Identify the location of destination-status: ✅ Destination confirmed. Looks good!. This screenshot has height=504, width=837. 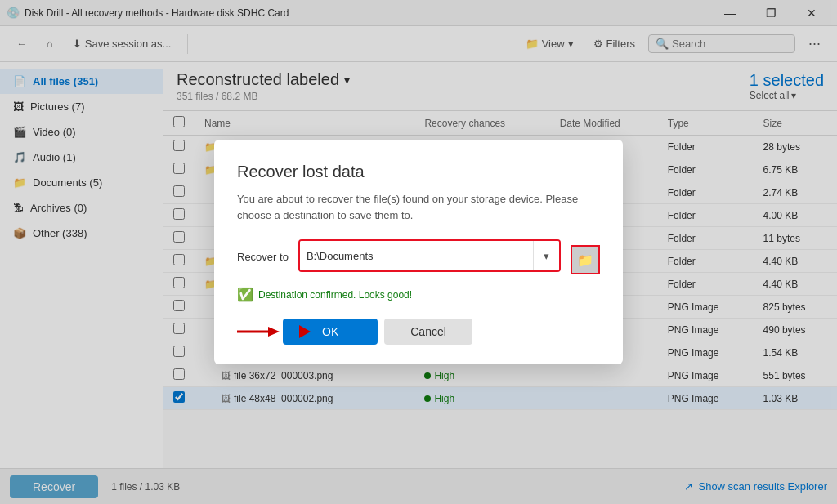
(418, 294).